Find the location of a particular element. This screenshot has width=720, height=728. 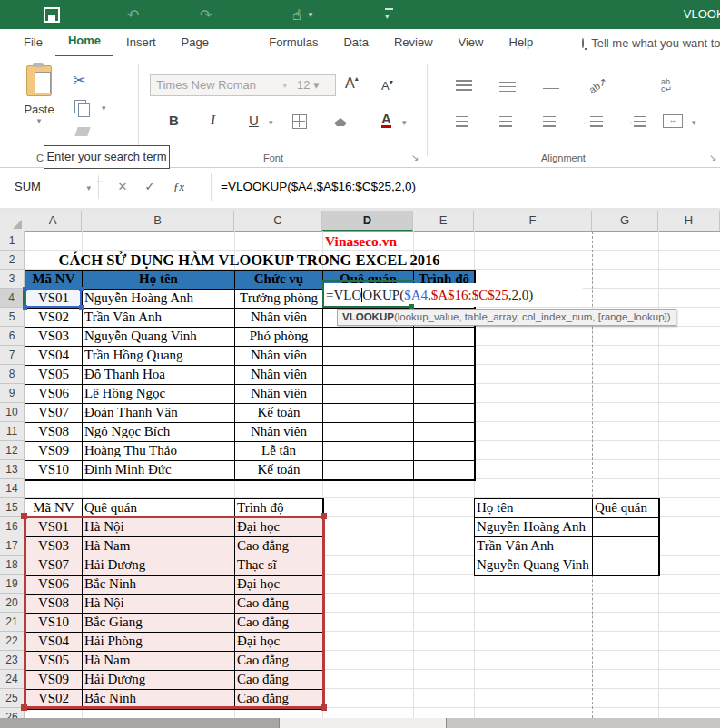

formula-input: =VLOOKUP($A4,$A$16:$C$25,2,0) is located at coordinates (318, 187).